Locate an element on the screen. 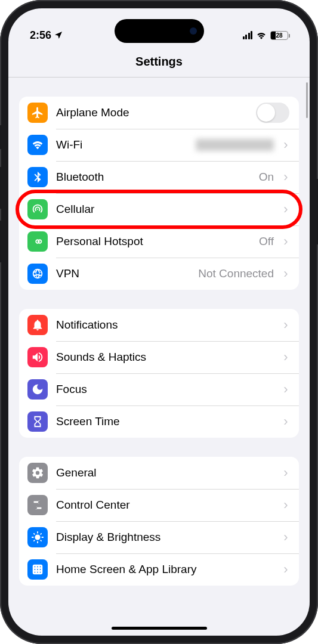 The height and width of the screenshot is (644, 318). wifi-network-name: Network is located at coordinates (235, 145).